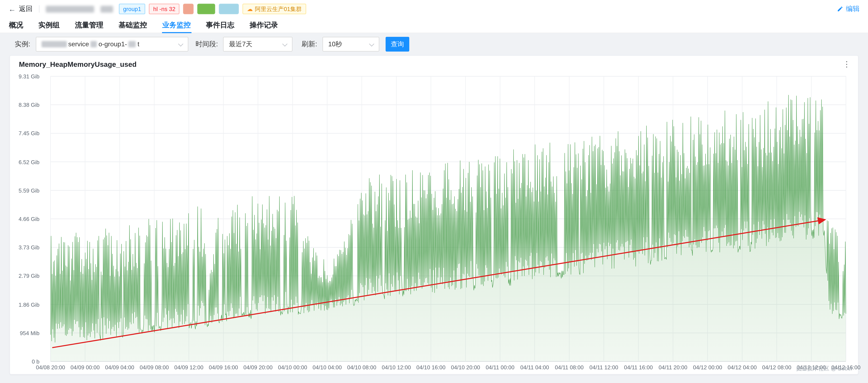 The width and height of the screenshot is (868, 383). Describe the element at coordinates (25, 76) in the screenshot. I see `y-axis-label: 9.31 Gib` at that location.